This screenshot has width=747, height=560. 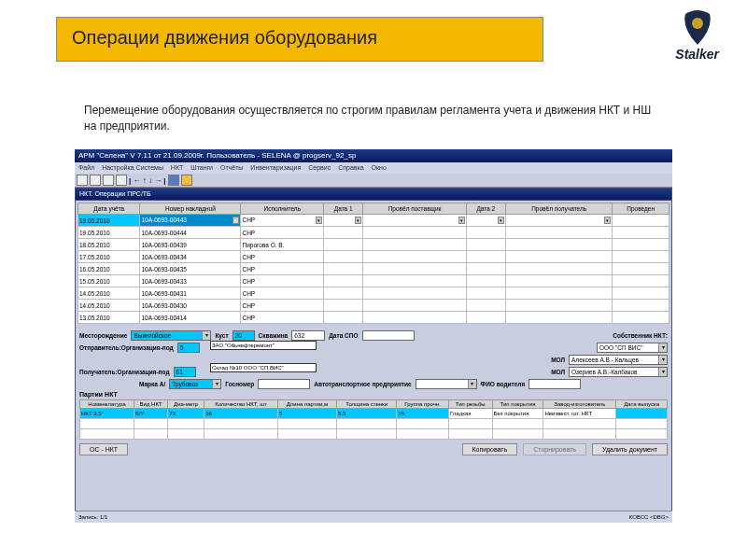 What do you see at coordinates (374, 282) in the screenshot?
I see `grid-row: 15.05.201010А-0693-00433СНР` at bounding box center [374, 282].